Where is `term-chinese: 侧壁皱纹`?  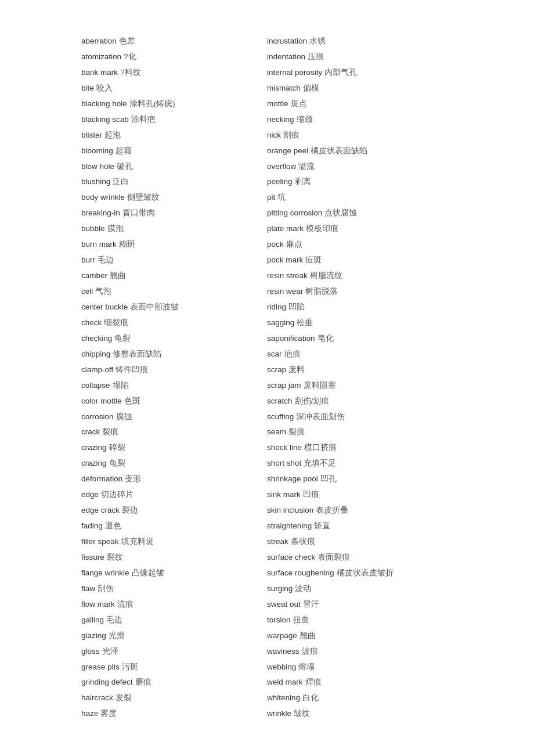
term-chinese: 侧壁皱纹 is located at coordinates (143, 197).